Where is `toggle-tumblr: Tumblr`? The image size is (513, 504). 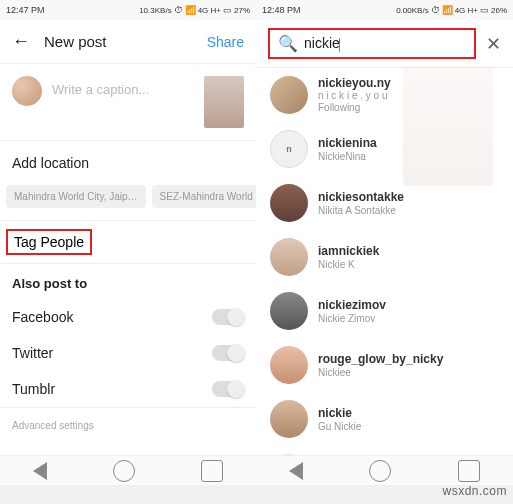
toggle-tumblr: Tumblr is located at coordinates (128, 389).